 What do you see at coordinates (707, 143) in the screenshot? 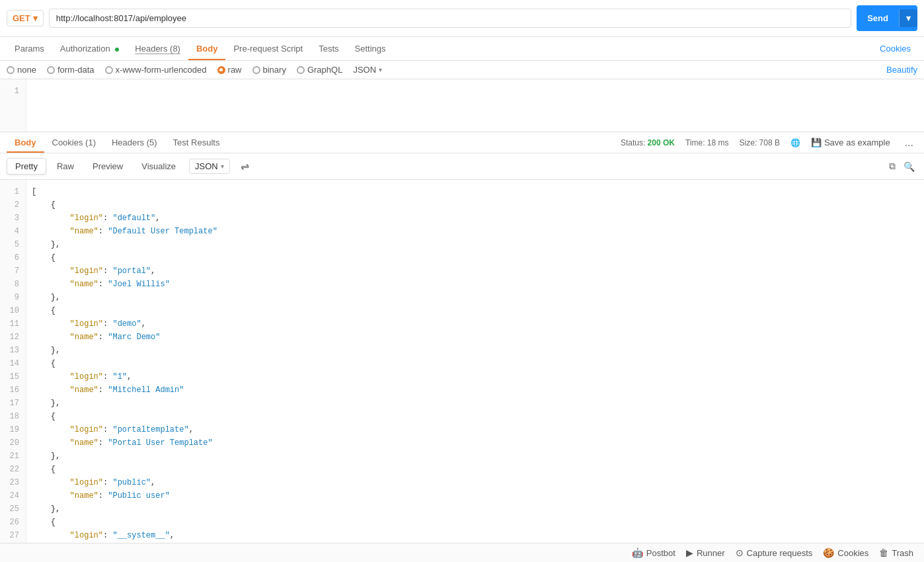
I see `time-label: Time: 18 ms` at bounding box center [707, 143].